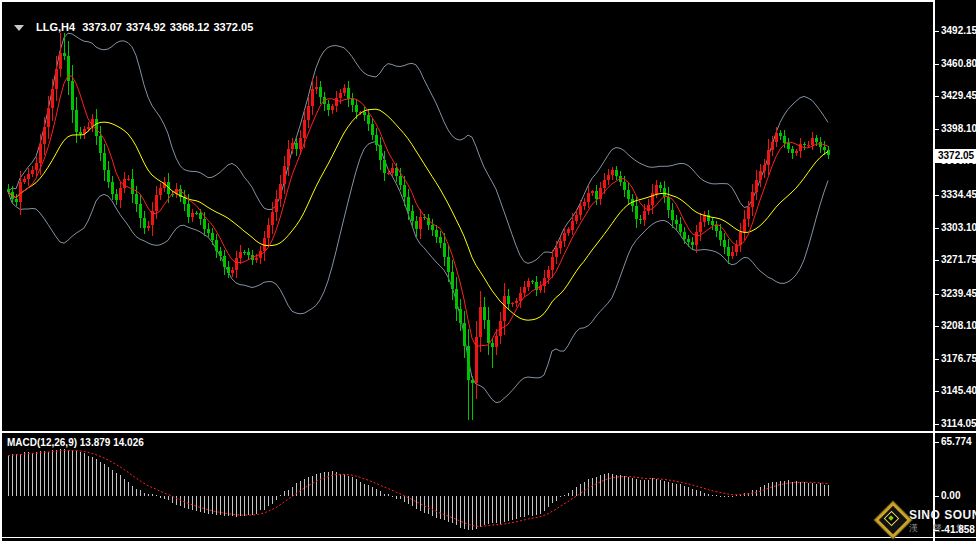  I want to click on price-axis-label: 3492.15, so click(958, 31).